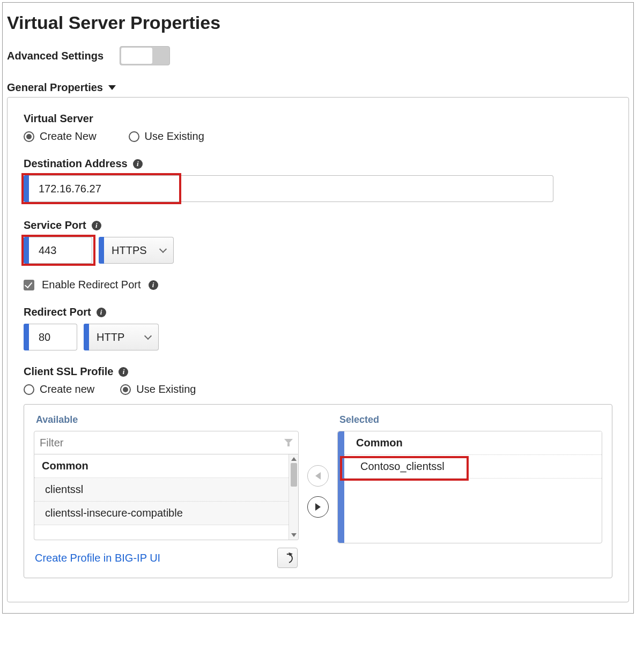  Describe the element at coordinates (287, 558) in the screenshot. I see `refresh-button` at that location.